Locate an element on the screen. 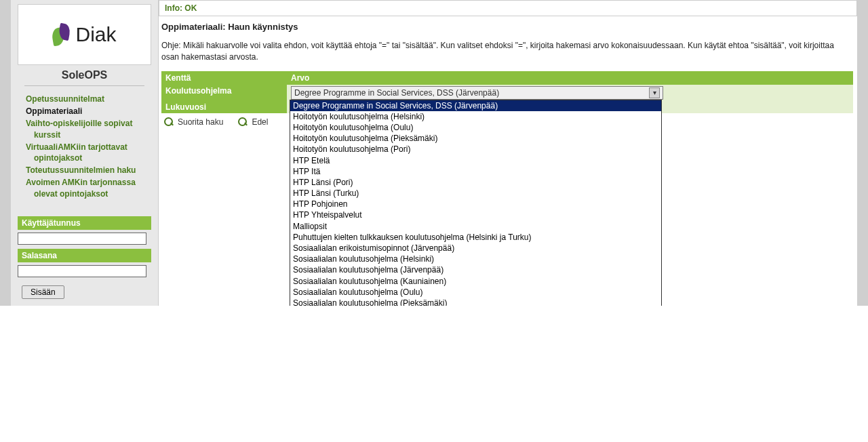  nav-oppimateriaali: Oppimateriaali is located at coordinates (90, 111).